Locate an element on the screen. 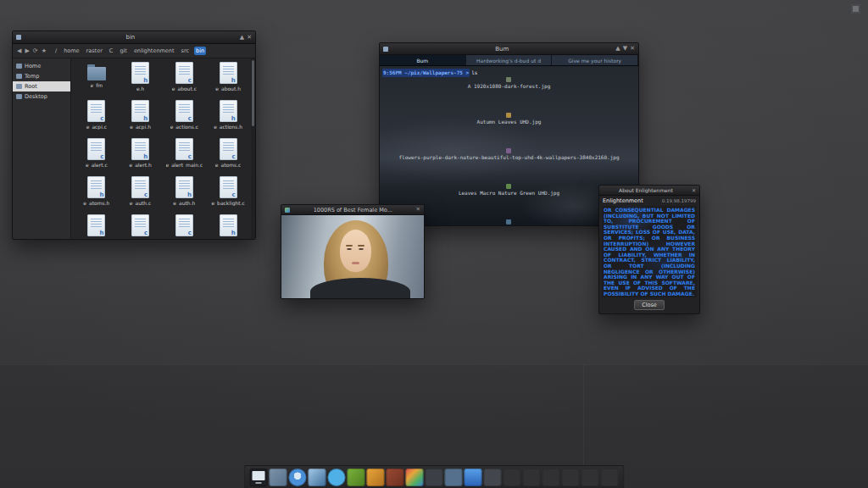  breadcrumb-item: home is located at coordinates (71, 51).